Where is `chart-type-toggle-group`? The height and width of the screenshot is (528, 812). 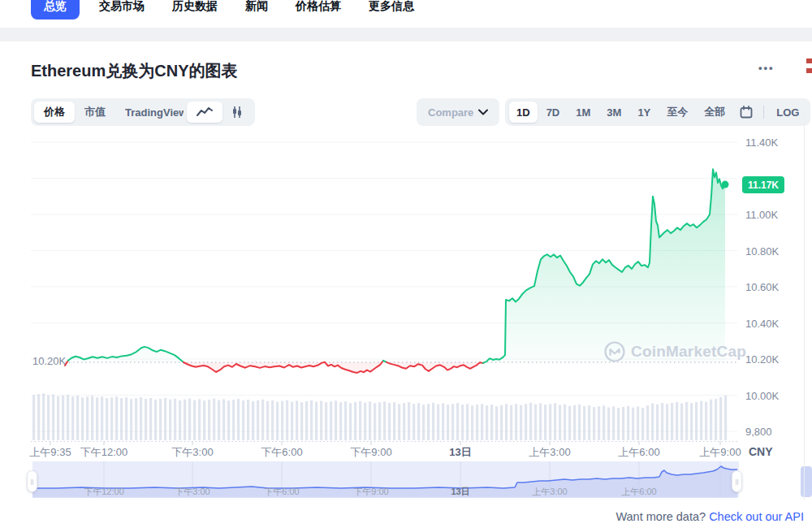
chart-type-toggle-group is located at coordinates (219, 112).